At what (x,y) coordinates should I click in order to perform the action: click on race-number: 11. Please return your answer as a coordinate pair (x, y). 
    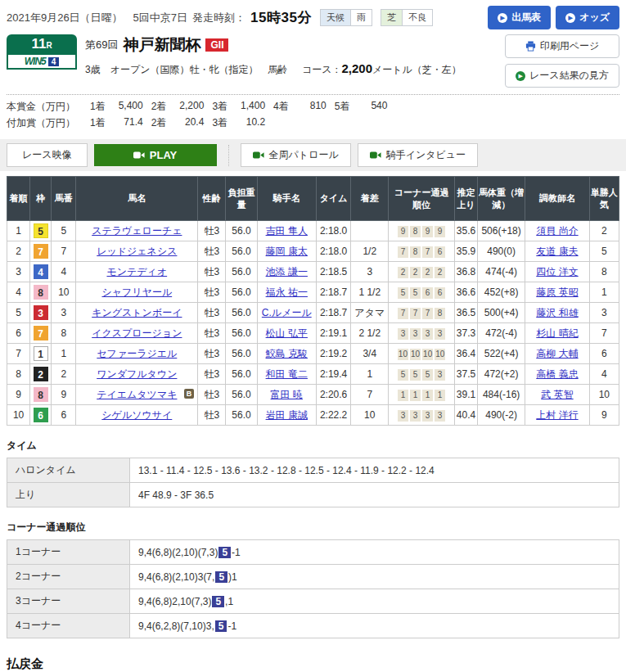
    Looking at the image, I should click on (38, 44).